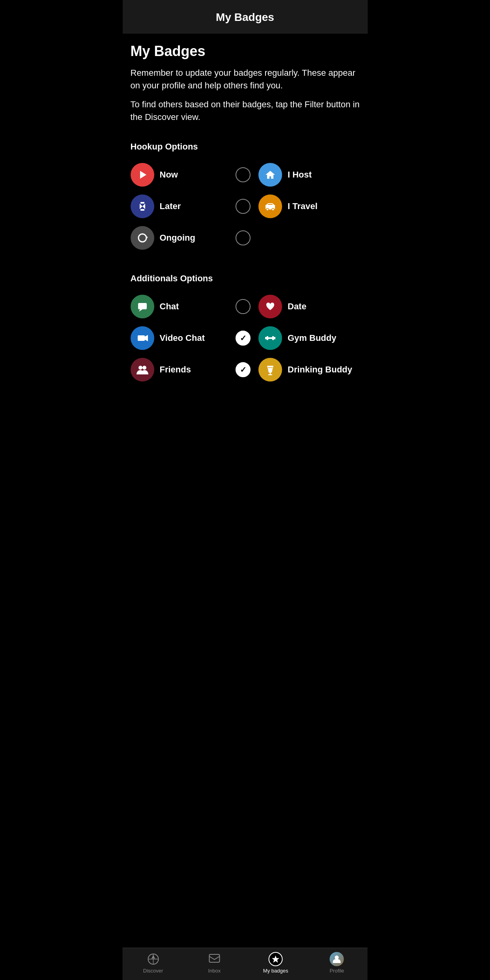 This screenshot has width=490, height=980. Describe the element at coordinates (153, 963) in the screenshot. I see `nav-discover: Discover` at that location.